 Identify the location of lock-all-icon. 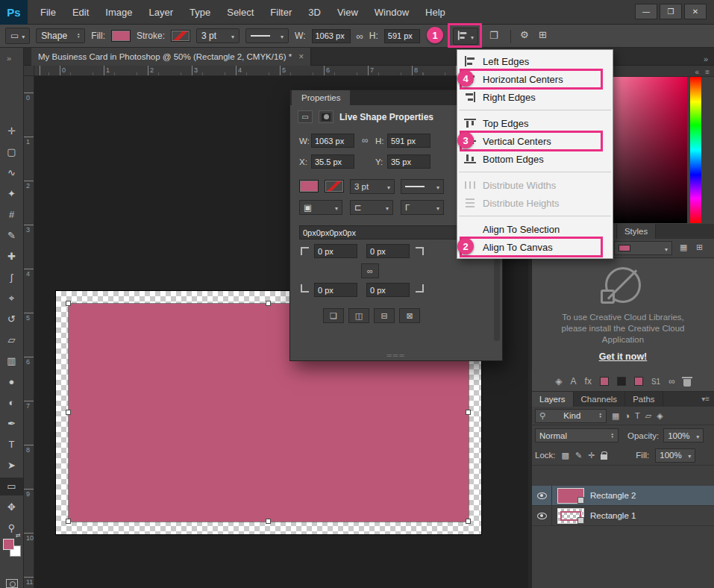
(604, 457).